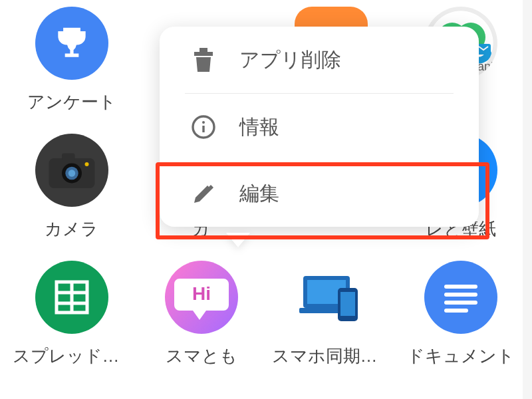  What do you see at coordinates (203, 194) in the screenshot?
I see `pencil-icon` at bounding box center [203, 194].